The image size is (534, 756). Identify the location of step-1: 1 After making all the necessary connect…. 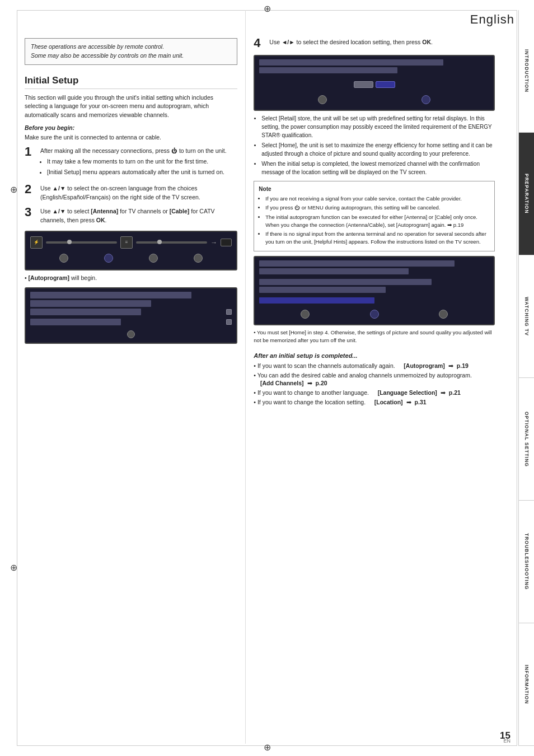
(131, 162).